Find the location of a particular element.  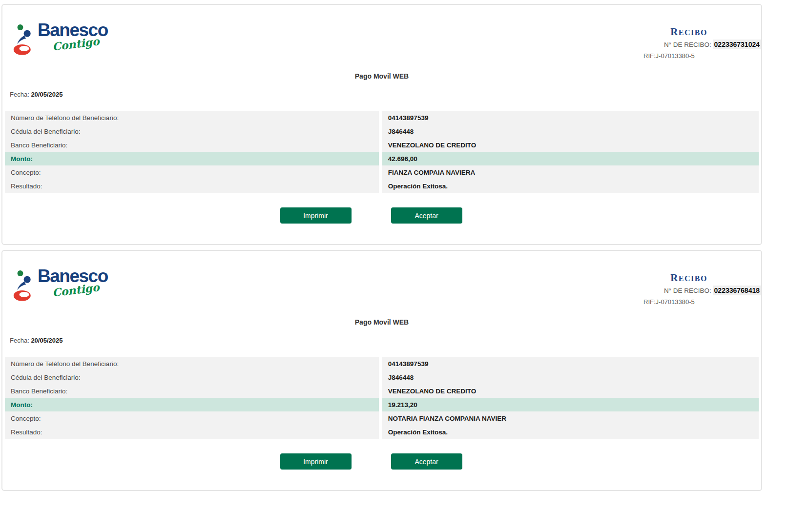

receipt-info: RECIBO N° DE RECIBO: 022336768418 RIF:J-… is located at coordinates (702, 287).